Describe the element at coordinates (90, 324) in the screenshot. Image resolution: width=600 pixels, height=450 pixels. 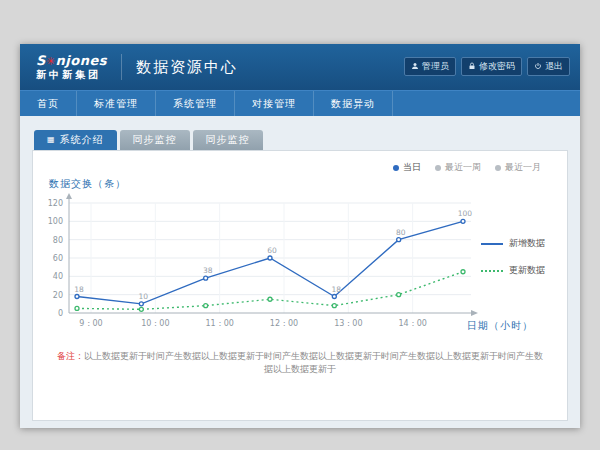
I see `svg-text: 9：00` at that location.